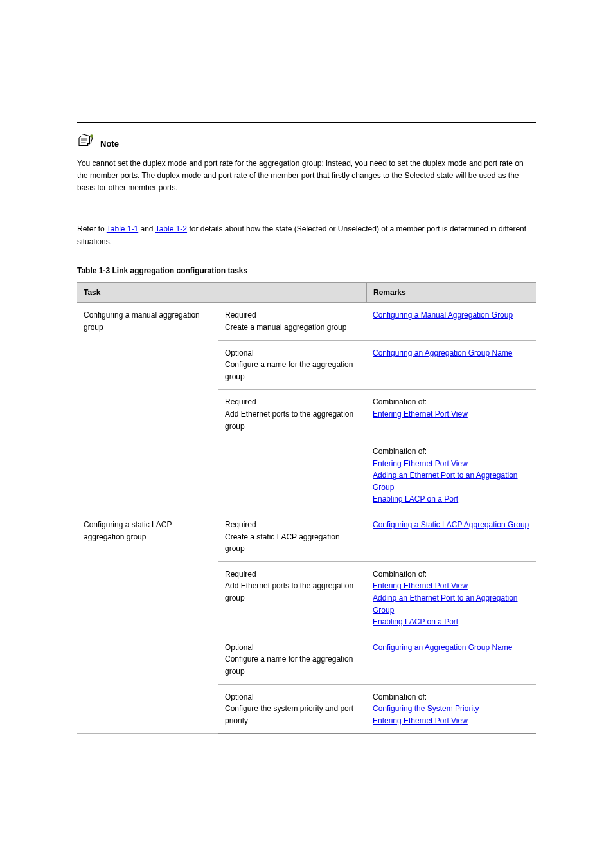 The width and height of the screenshot is (613, 868). Describe the element at coordinates (306, 538) in the screenshot. I see `table-row: Configuring a static LACP aggregation gr…` at that location.